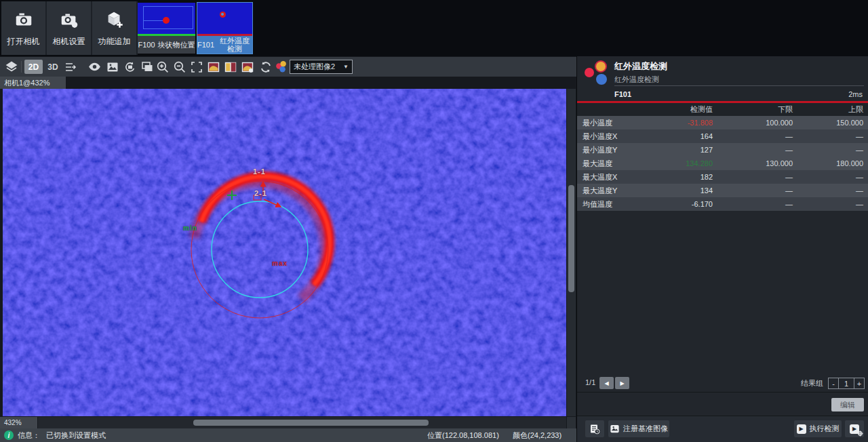 The image size is (868, 442). I want to click on overlay-image-icon, so click(213, 66).